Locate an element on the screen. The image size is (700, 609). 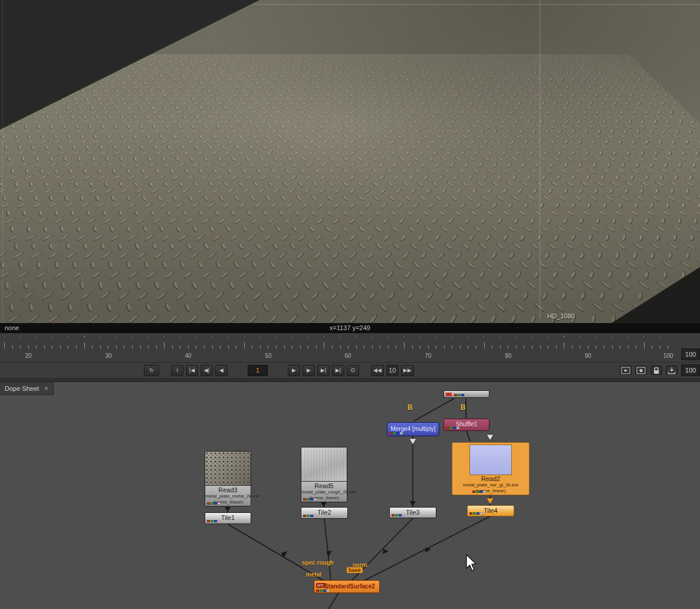
input-label-norm: norm is located at coordinates (360, 565).